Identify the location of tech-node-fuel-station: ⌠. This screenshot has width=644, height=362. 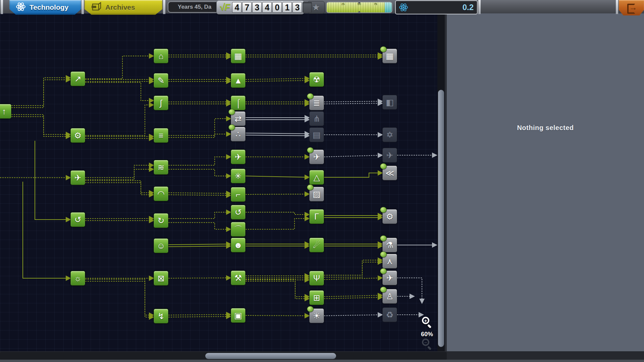
(238, 103).